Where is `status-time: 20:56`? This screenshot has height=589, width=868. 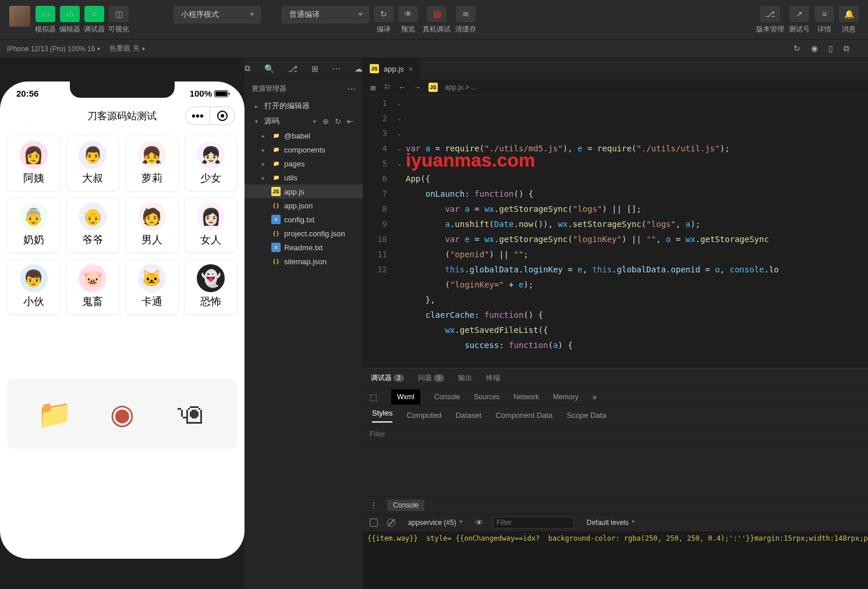 status-time: 20:56 is located at coordinates (27, 93).